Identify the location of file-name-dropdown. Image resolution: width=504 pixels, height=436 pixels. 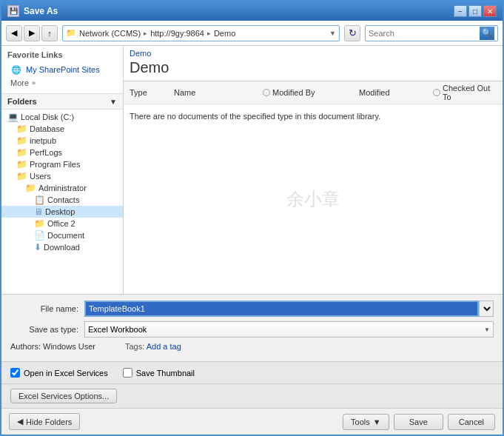
(486, 309).